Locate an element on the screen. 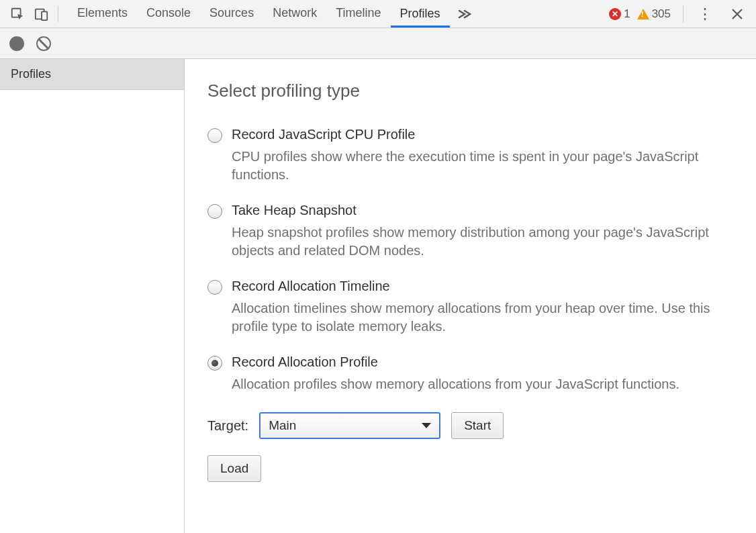 The image size is (756, 533). tab-label: Elements is located at coordinates (102, 13).